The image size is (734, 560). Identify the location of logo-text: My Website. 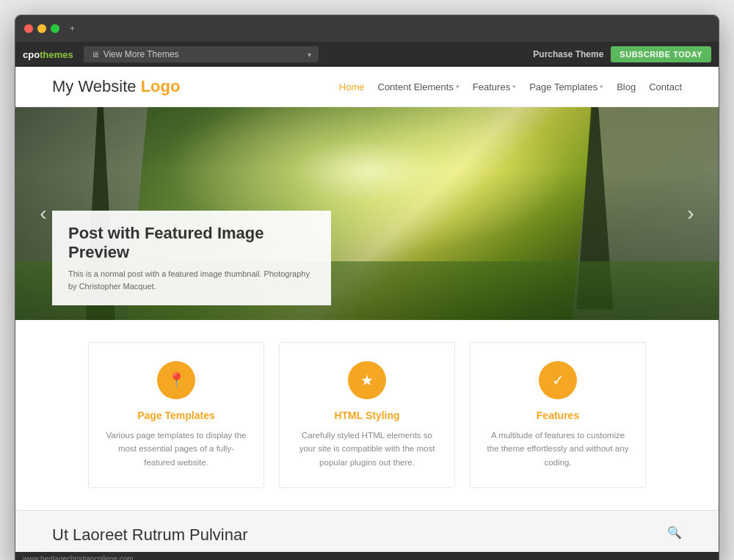
(97, 87).